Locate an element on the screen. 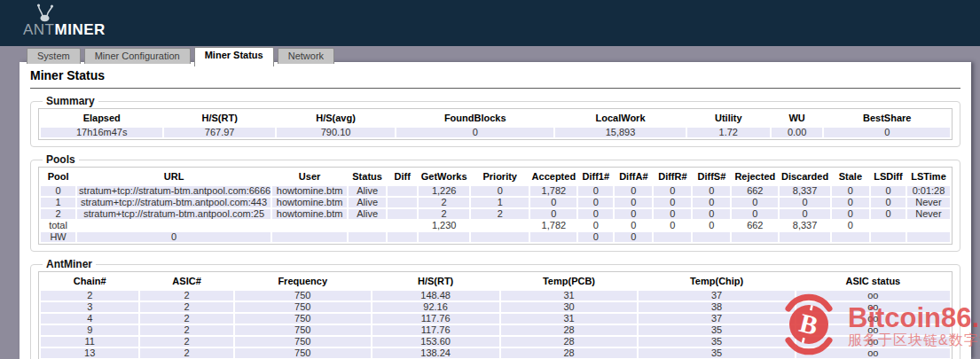 The height and width of the screenshot is (359, 980). cell: total is located at coordinates (59, 225).